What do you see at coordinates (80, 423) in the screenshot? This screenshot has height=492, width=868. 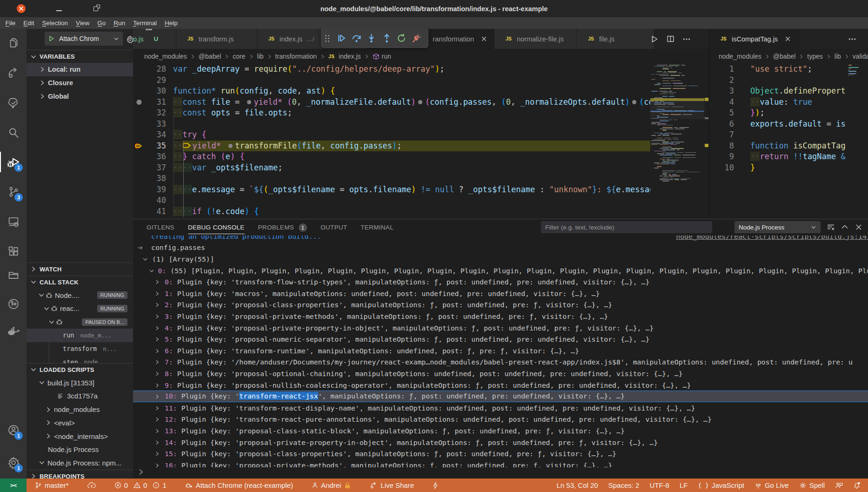 I see `loaded-script-item: <eval>` at bounding box center [80, 423].